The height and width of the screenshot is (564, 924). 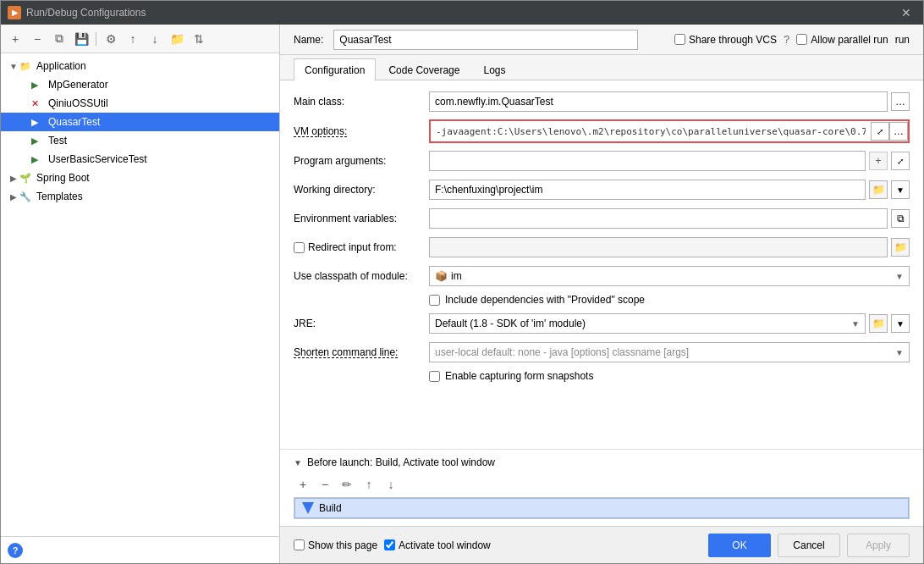 What do you see at coordinates (140, 141) in the screenshot?
I see `tree-item-test: ▶ Test` at bounding box center [140, 141].